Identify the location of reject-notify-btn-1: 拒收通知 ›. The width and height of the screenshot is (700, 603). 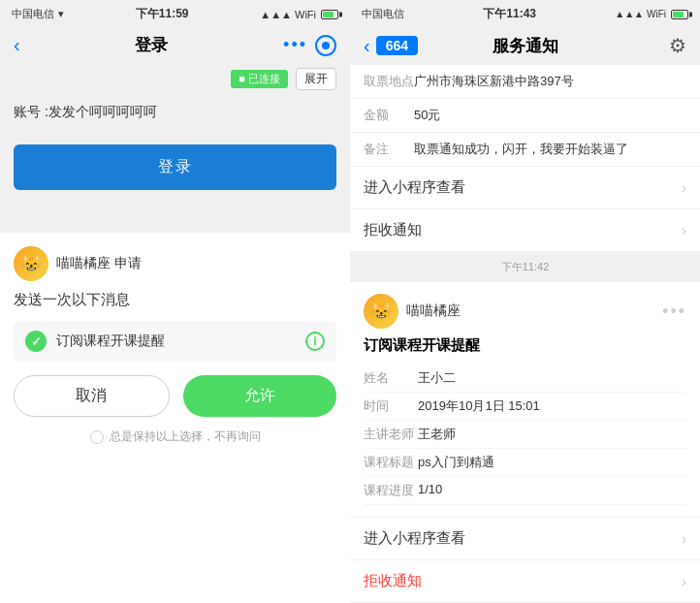
(525, 231).